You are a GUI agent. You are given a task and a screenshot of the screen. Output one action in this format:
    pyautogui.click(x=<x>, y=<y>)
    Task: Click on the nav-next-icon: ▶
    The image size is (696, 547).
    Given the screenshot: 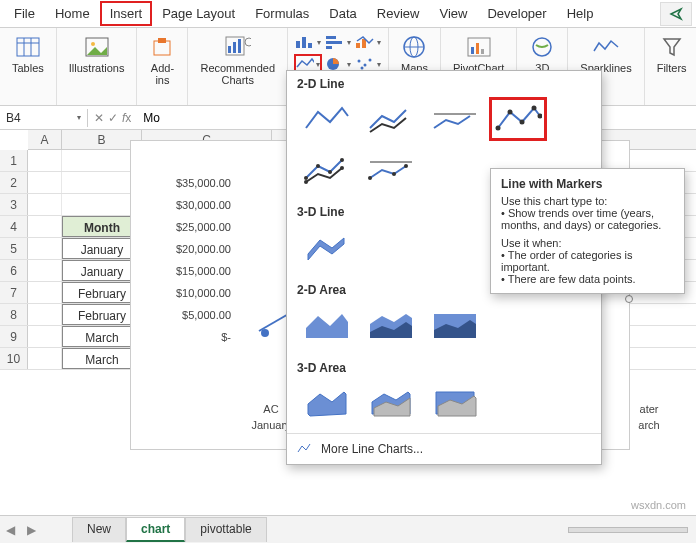 What is the action you would take?
    pyautogui.click(x=32, y=530)
    